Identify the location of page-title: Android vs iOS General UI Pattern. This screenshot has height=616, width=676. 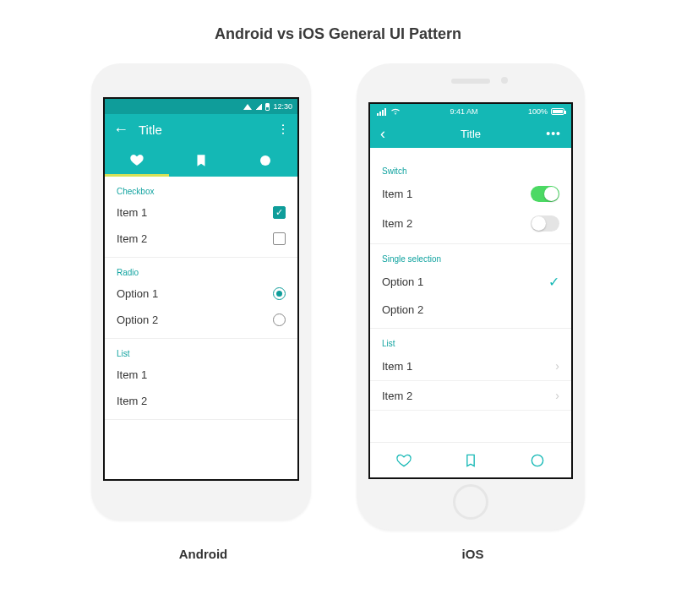
(338, 32).